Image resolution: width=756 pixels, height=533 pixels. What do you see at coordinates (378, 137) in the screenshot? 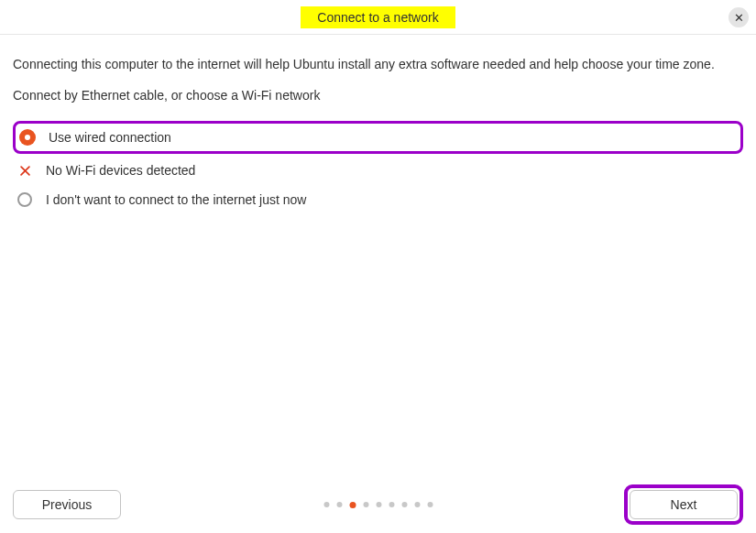
I see `highlighted-option-wired: Use wired connection` at bounding box center [378, 137].